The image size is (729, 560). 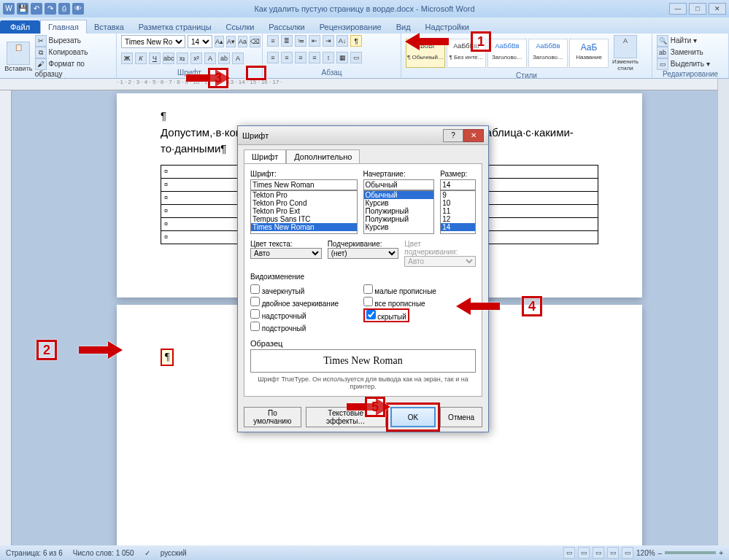 What do you see at coordinates (265, 156) in the screenshot?
I see `font-tab: Шрифт` at bounding box center [265, 156].